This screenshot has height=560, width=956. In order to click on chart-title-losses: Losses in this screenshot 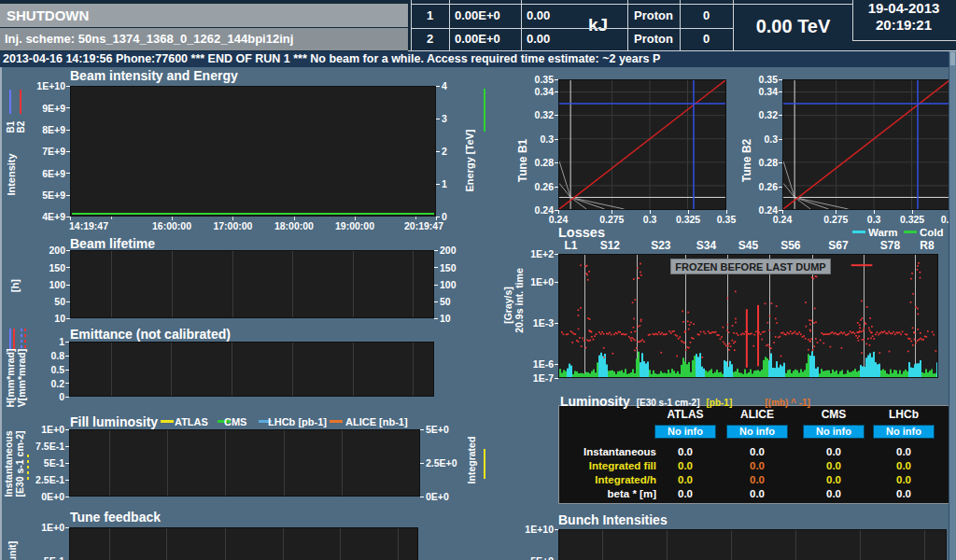, I will do `click(582, 232)`.